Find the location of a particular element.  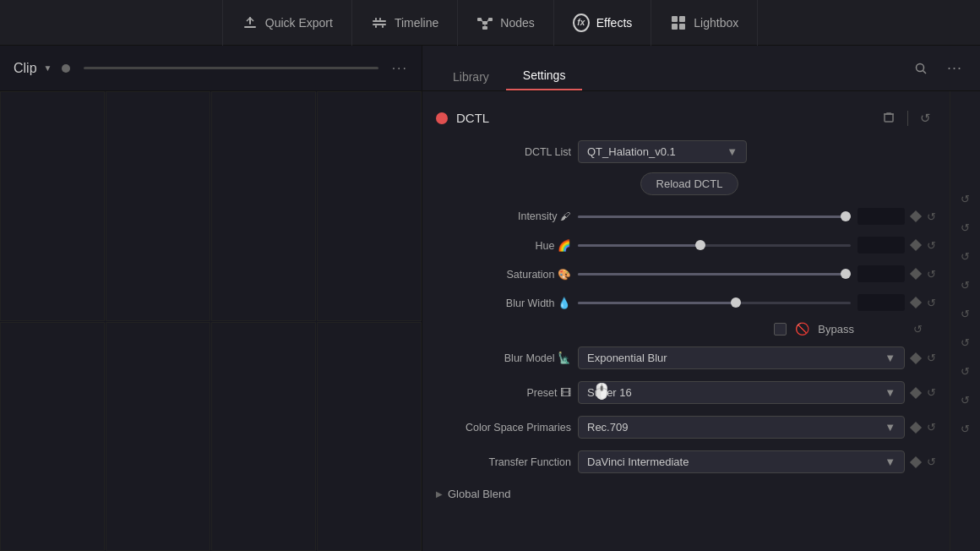

saturation-keyframe-btn is located at coordinates (916, 274).